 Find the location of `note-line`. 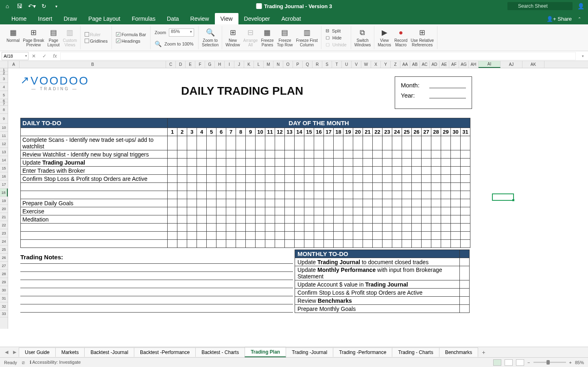

note-line is located at coordinates (157, 263).